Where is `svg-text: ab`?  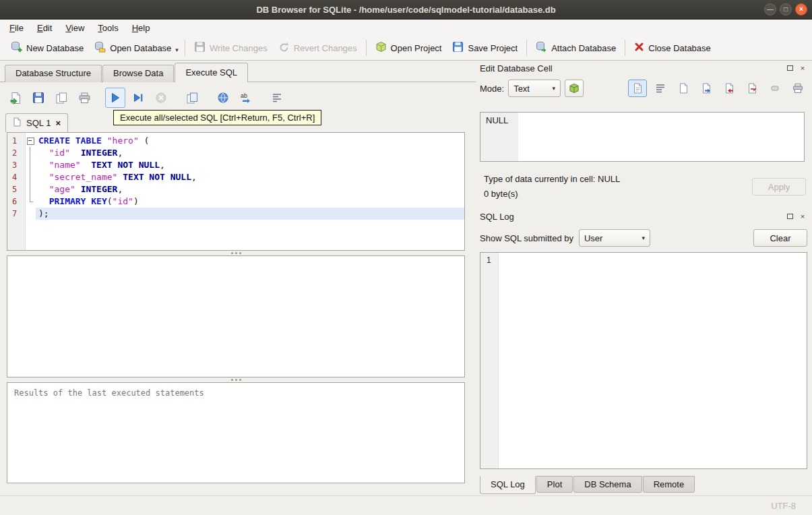
svg-text: ab is located at coordinates (244, 96).